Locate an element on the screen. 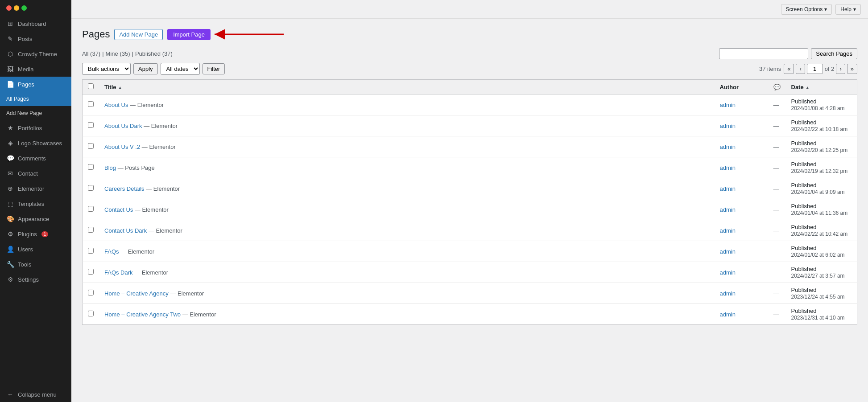 The height and width of the screenshot is (402, 868). page-title-link: Careers Details is located at coordinates (124, 189).